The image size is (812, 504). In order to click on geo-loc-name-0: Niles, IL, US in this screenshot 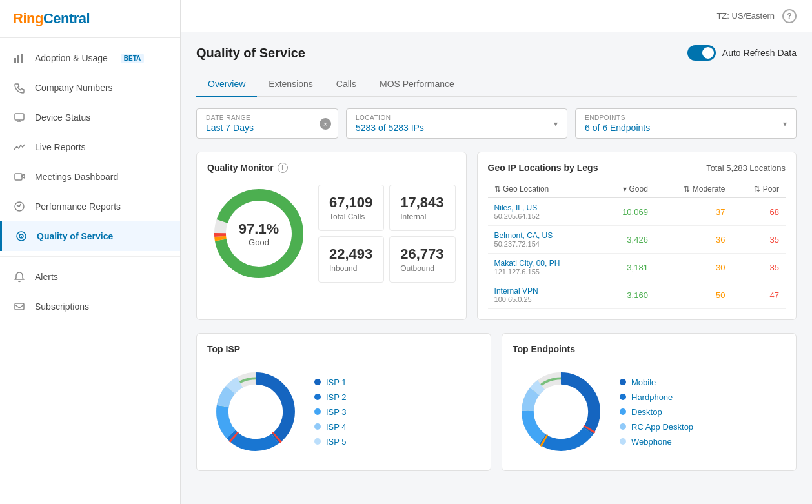, I will do `click(516, 208)`.